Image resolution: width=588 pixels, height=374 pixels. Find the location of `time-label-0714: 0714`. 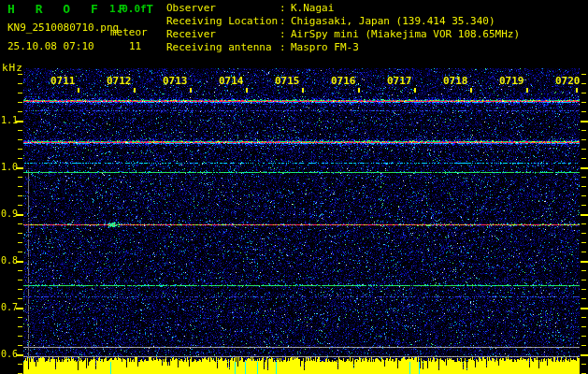

time-label-0714: 0714 is located at coordinates (232, 80).